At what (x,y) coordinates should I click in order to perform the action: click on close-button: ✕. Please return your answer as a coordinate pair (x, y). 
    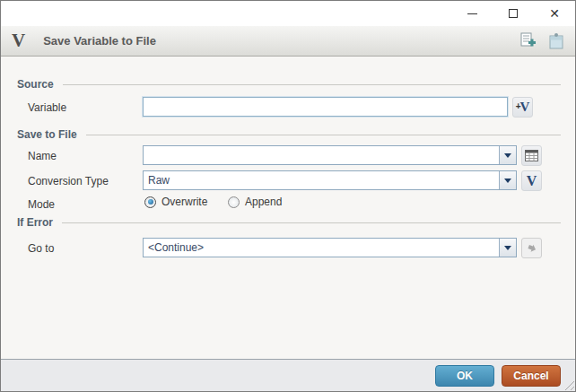
    Looking at the image, I should click on (554, 13).